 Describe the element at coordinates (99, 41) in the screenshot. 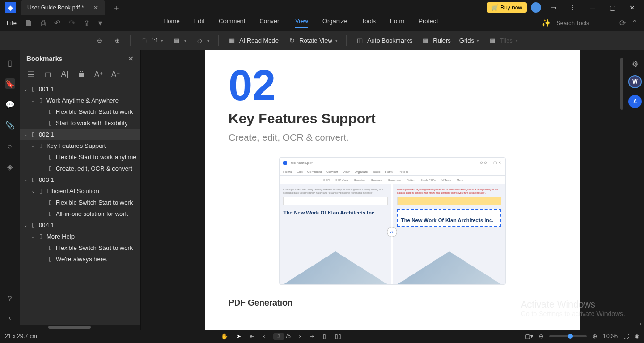

I see `zoom-out-button: ⊖` at that location.